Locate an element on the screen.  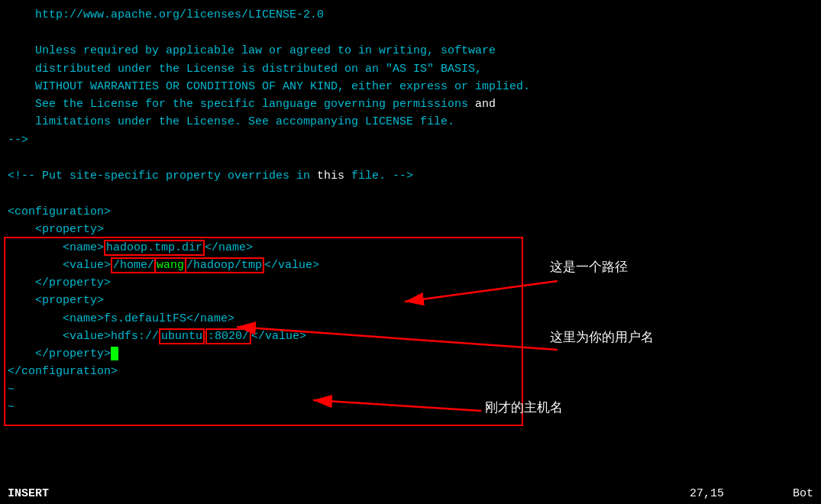
line-see: See the License for the specific languag… is located at coordinates (411, 104).